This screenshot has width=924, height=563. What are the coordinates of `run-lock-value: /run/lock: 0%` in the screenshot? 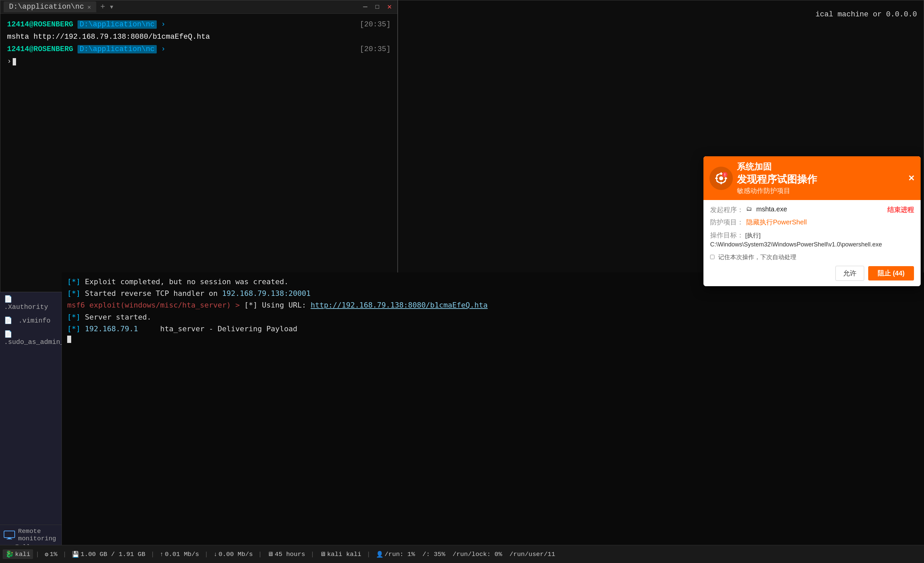 It's located at (477, 554).